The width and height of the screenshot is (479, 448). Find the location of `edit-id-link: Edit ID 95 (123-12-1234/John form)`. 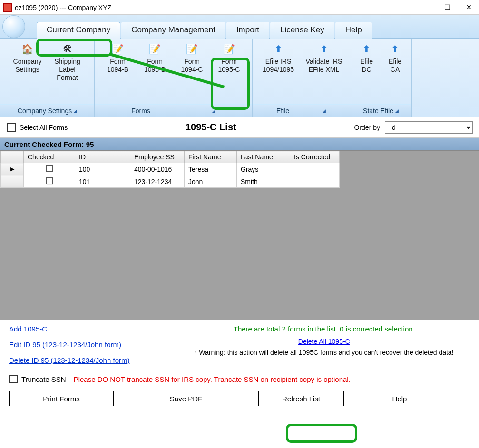

edit-id-link: Edit ID 95 (123-12-1234/John form) is located at coordinates (65, 344).